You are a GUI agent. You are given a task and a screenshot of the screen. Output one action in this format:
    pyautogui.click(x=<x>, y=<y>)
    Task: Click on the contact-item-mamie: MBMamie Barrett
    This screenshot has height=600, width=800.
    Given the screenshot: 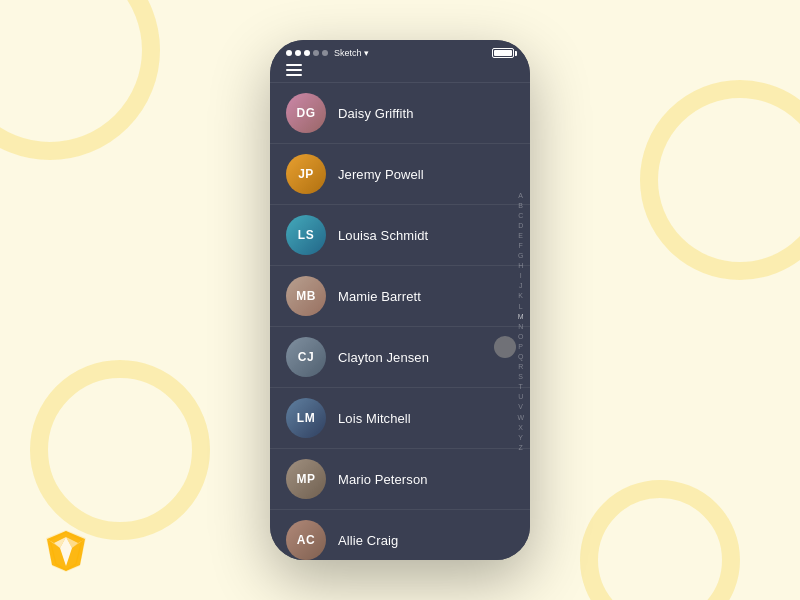 What is the action you would take?
    pyautogui.click(x=400, y=296)
    